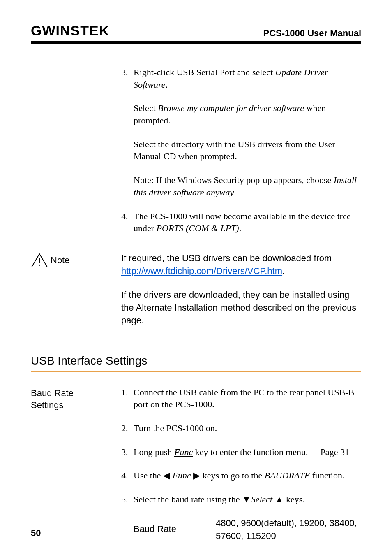  What do you see at coordinates (241, 265) in the screenshot?
I see `paragraph: If required, the USB drivers can be down…` at bounding box center [241, 265].